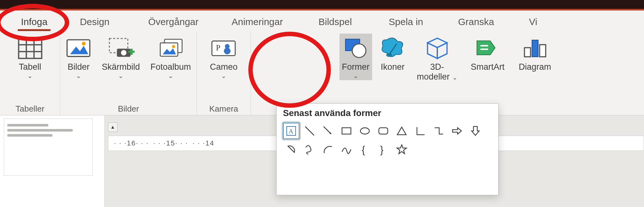 This screenshot has width=644, height=207. Describe the element at coordinates (30, 48) in the screenshot. I see `table-icon` at that location.